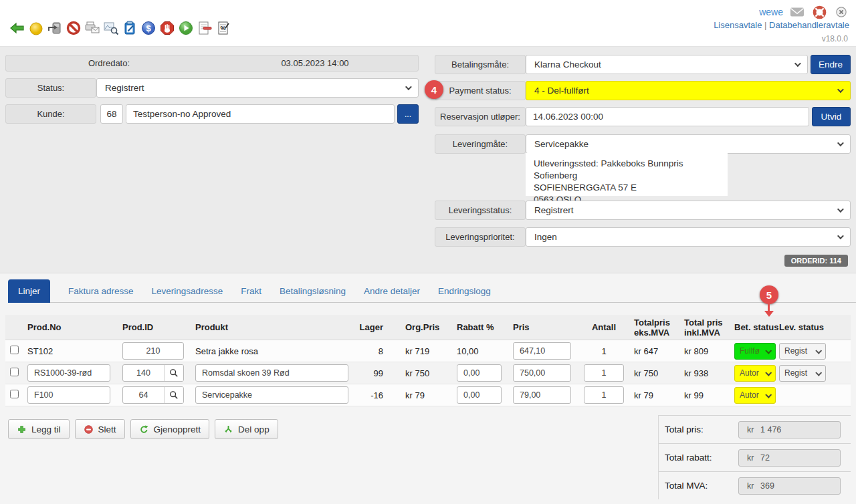 This screenshot has height=504, width=856. I want to click on bet-status-value: Autor, so click(749, 373).